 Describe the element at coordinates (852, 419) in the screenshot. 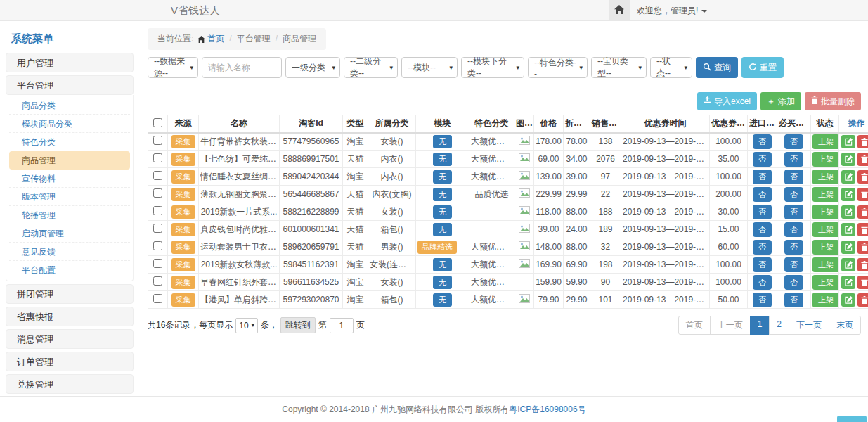

I see `back-to-top-button` at that location.